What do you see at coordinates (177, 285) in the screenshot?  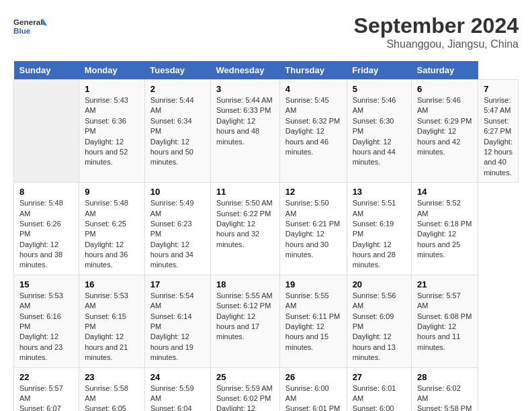 I see `day-number-17: 17` at bounding box center [177, 285].